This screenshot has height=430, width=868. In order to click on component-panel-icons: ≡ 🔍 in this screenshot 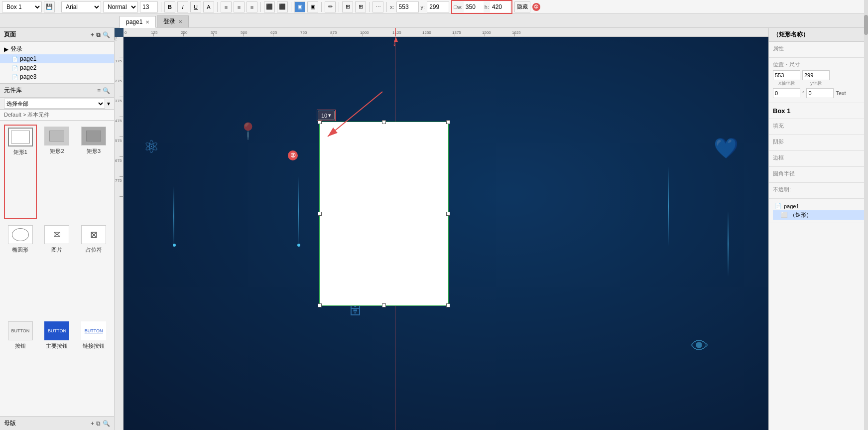, I will do `click(104, 91)`.